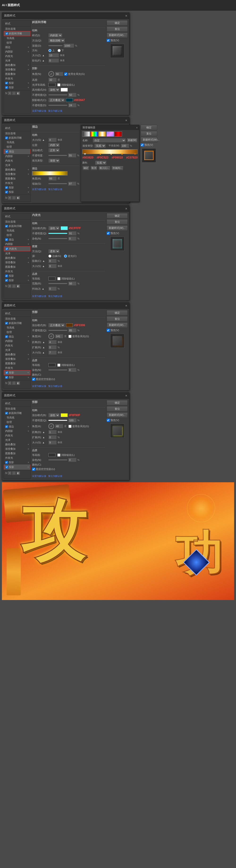 The width and height of the screenshot is (236, 868). What do you see at coordinates (17, 179) in the screenshot?
I see `d2-pattern-overlay-item: 图案叠加` at bounding box center [17, 179].